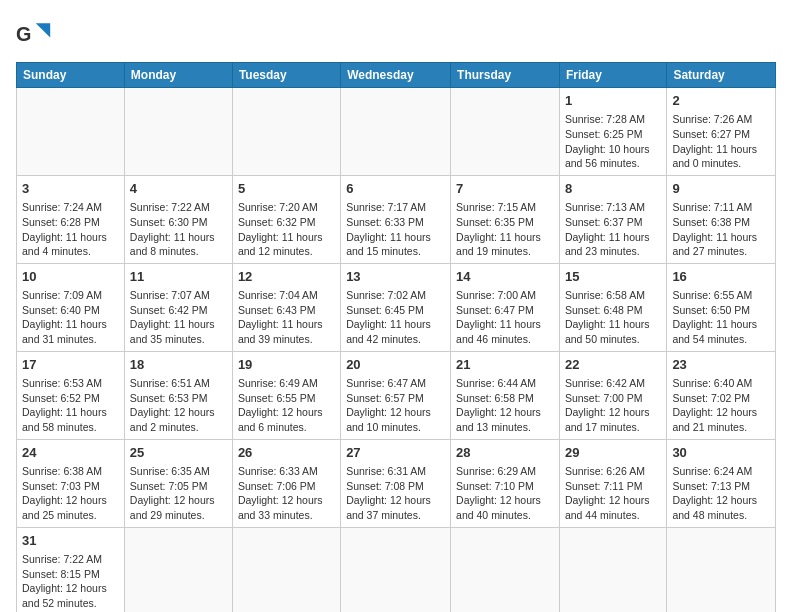 The height and width of the screenshot is (612, 792). What do you see at coordinates (34, 34) in the screenshot?
I see `logo-icon: G` at bounding box center [34, 34].